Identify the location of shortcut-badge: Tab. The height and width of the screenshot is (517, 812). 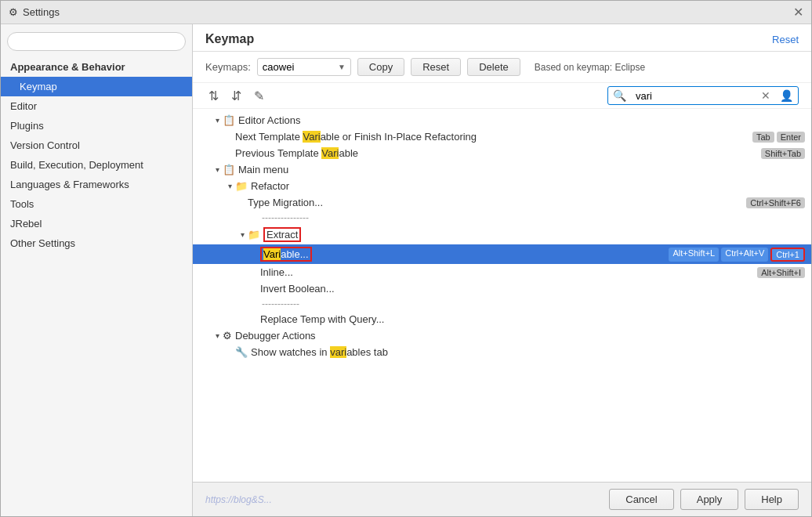
(763, 137).